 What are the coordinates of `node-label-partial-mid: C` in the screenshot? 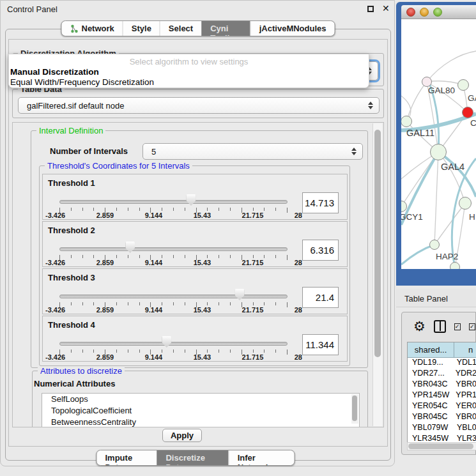 It's located at (473, 123).